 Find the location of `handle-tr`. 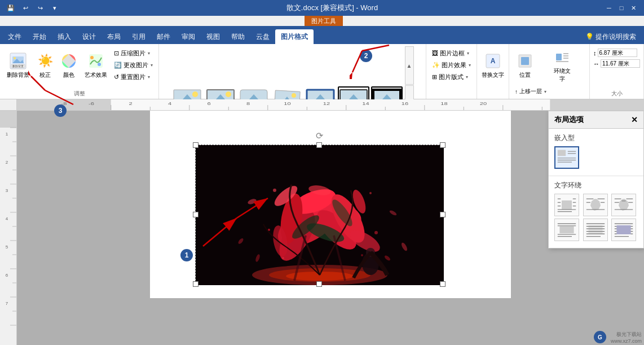

handle-tr is located at coordinates (443, 145).